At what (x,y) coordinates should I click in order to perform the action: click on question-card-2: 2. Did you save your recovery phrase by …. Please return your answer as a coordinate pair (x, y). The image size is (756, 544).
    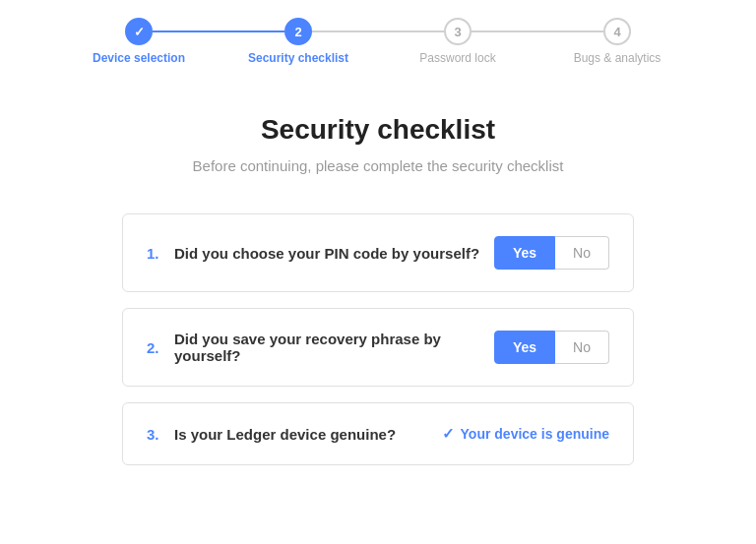
    Looking at the image, I should click on (378, 347).